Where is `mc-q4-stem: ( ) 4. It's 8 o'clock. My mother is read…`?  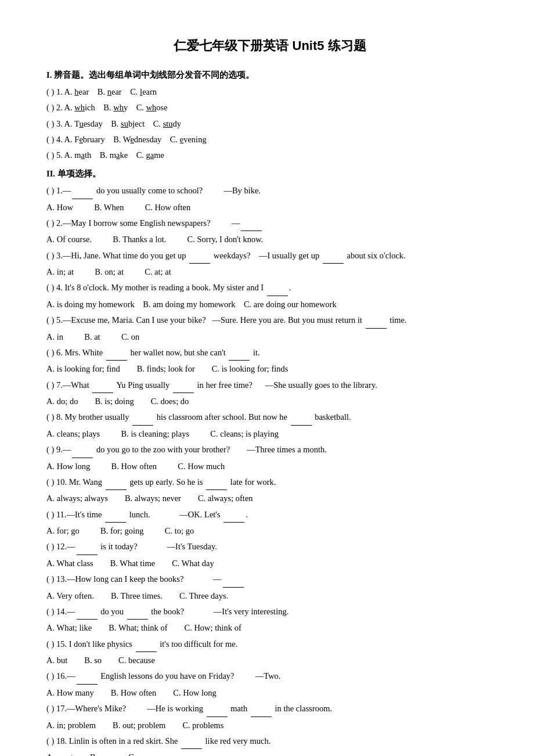
mc-q4-stem: ( ) 4. It's 8 o'clock. My mother is read… is located at coordinates (270, 288).